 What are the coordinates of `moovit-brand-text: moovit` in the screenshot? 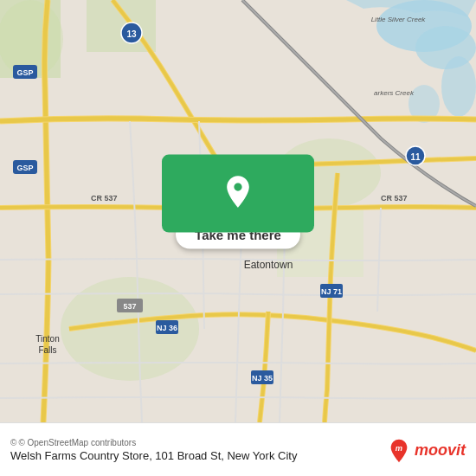 It's located at (440, 450).